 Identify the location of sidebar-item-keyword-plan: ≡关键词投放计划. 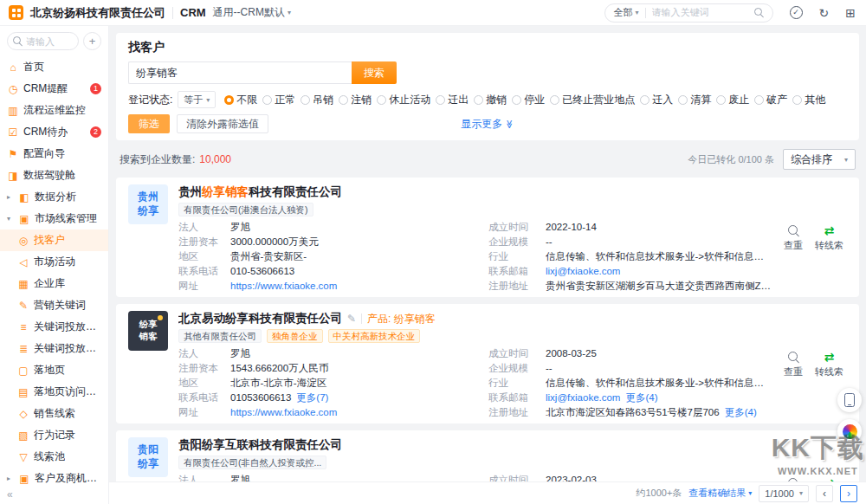
(54, 327).